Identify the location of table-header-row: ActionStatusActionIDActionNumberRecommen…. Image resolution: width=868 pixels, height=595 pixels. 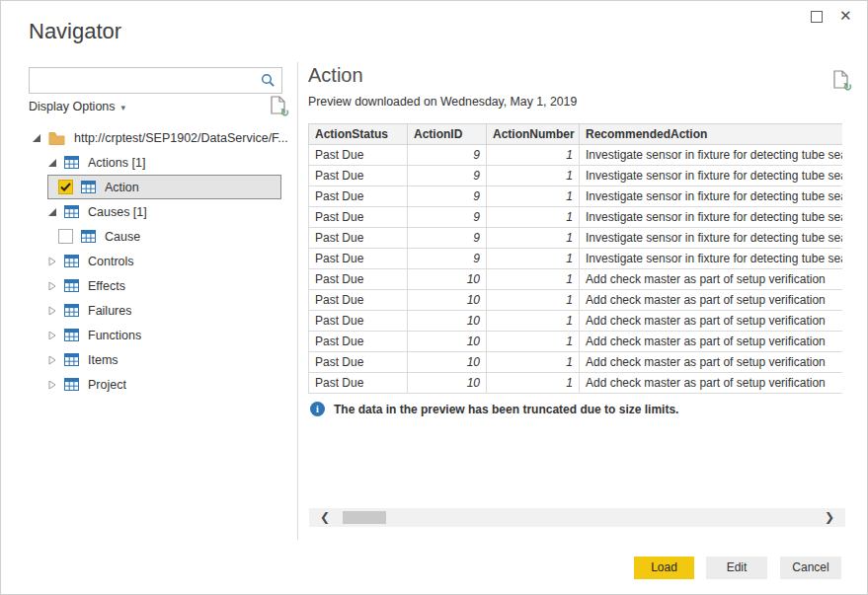
(577, 134).